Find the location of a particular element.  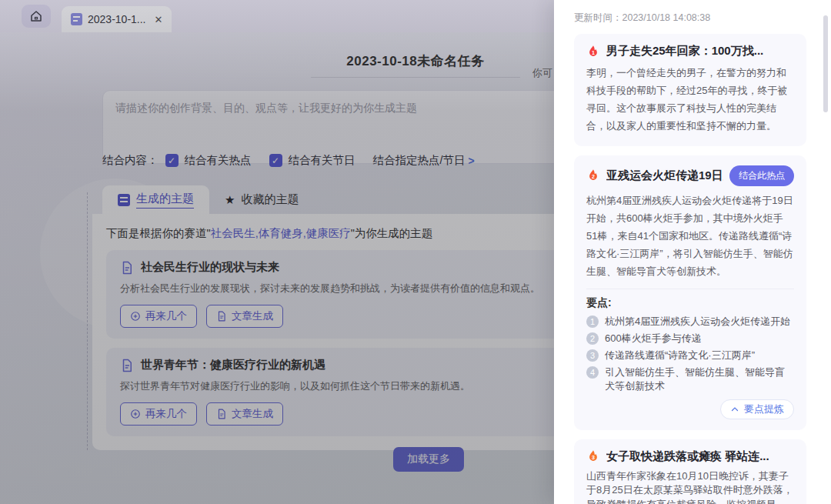

hot-topic-title: 女子取快递跌落或瘫痪 驿站连... is located at coordinates (688, 457).